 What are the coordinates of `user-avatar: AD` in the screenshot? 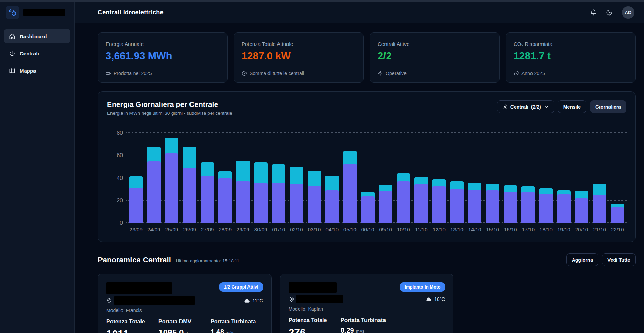 It's located at (628, 12).